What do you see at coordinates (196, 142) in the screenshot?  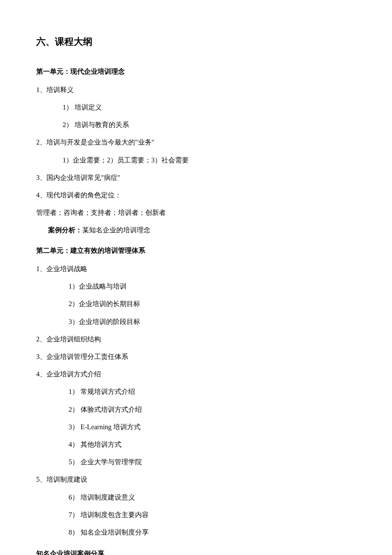 I see `unit1-item2: 2、培训与开发是企业当今最大的"业务"` at bounding box center [196, 142].